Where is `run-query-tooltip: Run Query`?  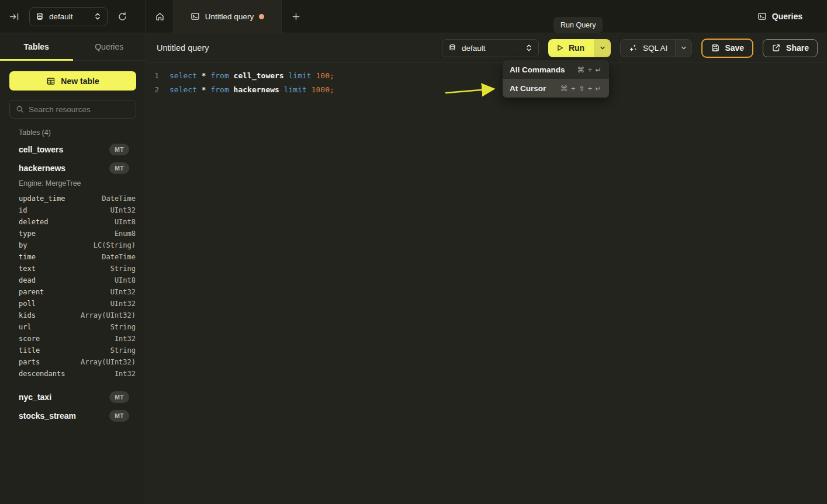
run-query-tooltip: Run Query is located at coordinates (578, 25).